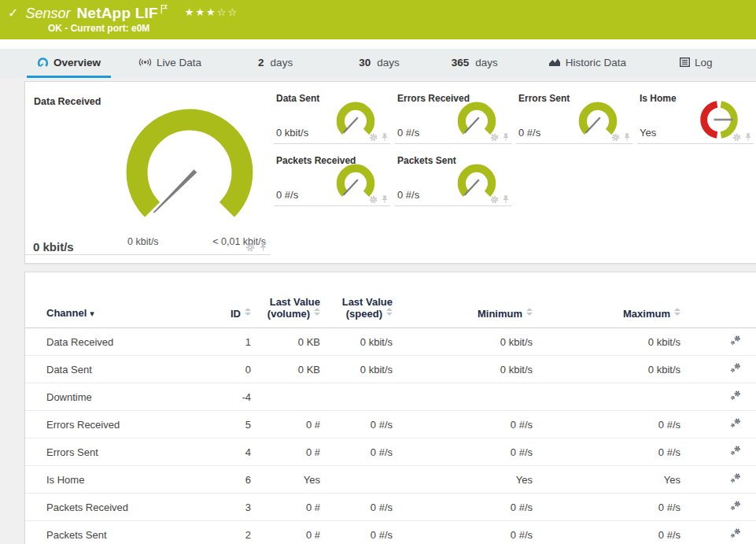  Describe the element at coordinates (453, 117) in the screenshot. I see `gauge-cell-errors-received: Errors Received 0 #/s` at that location.